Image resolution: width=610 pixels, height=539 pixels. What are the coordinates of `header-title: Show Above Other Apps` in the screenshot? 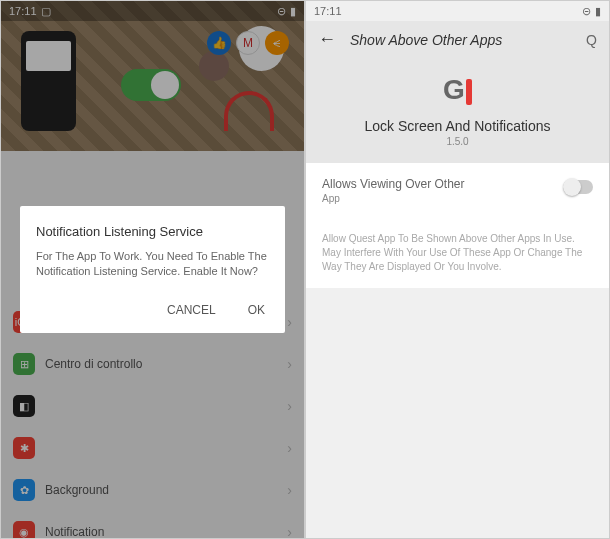 It's located at (461, 40).